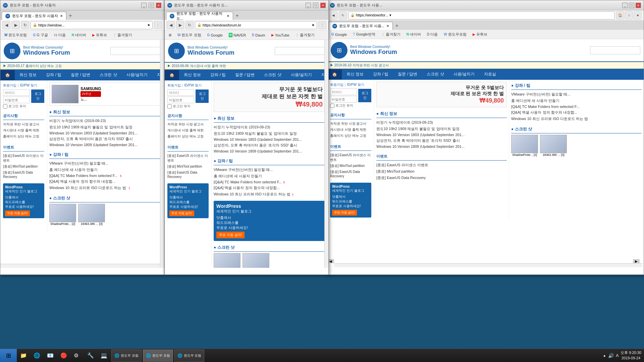 The width and height of the screenshot is (644, 362). Describe the element at coordinates (16, 25) in the screenshot. I see `forward-btn-1: ▶` at that location.